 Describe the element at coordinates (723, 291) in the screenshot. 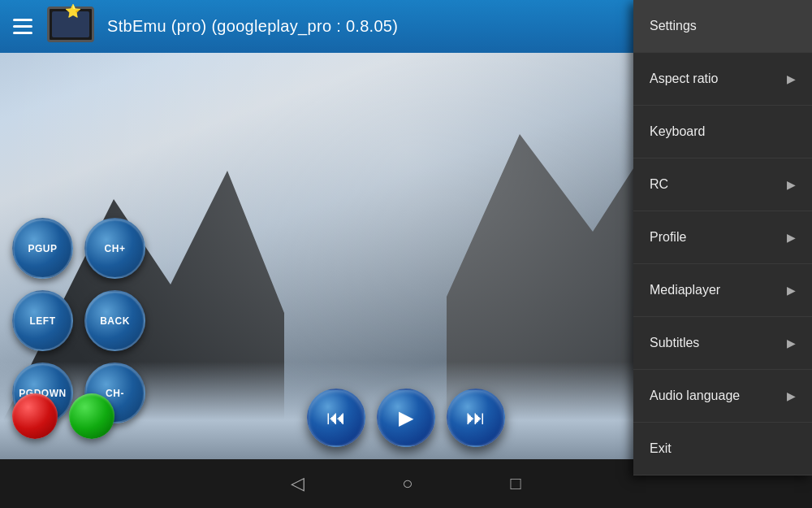

I see `menu-item-mediaplayer: Mediaplayer▶` at that location.